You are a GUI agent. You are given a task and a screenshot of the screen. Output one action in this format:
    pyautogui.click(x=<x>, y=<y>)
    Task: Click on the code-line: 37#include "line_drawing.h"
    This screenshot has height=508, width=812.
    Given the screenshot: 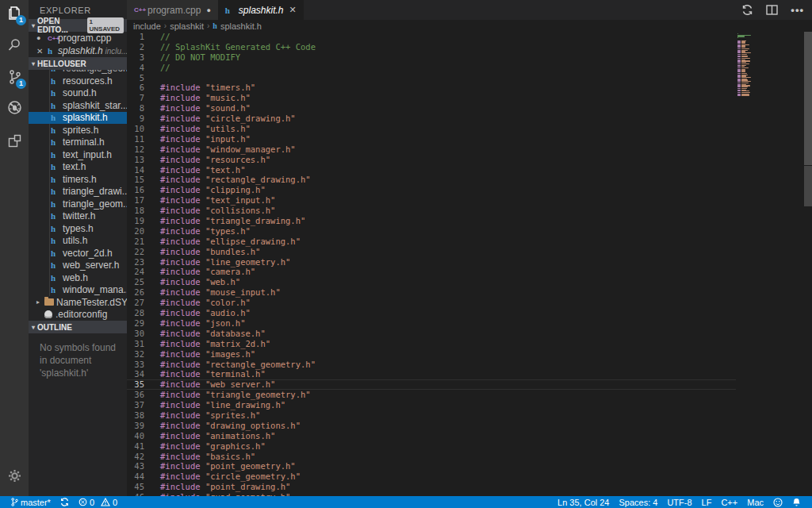 What is the action you would take?
    pyautogui.click(x=469, y=405)
    